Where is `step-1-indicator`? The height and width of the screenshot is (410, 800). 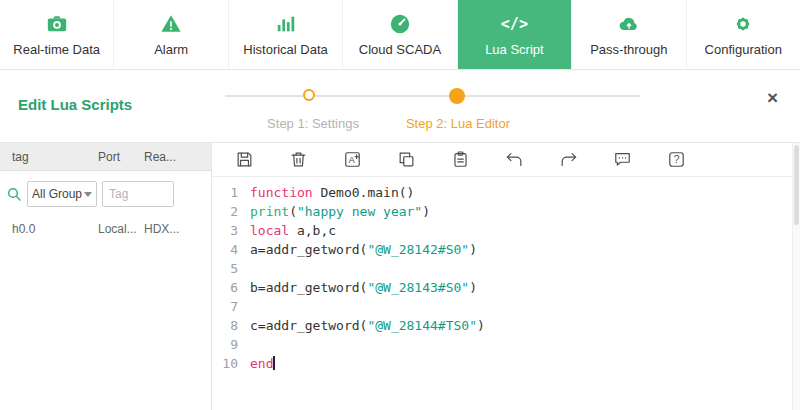
step-1-indicator is located at coordinates (309, 95).